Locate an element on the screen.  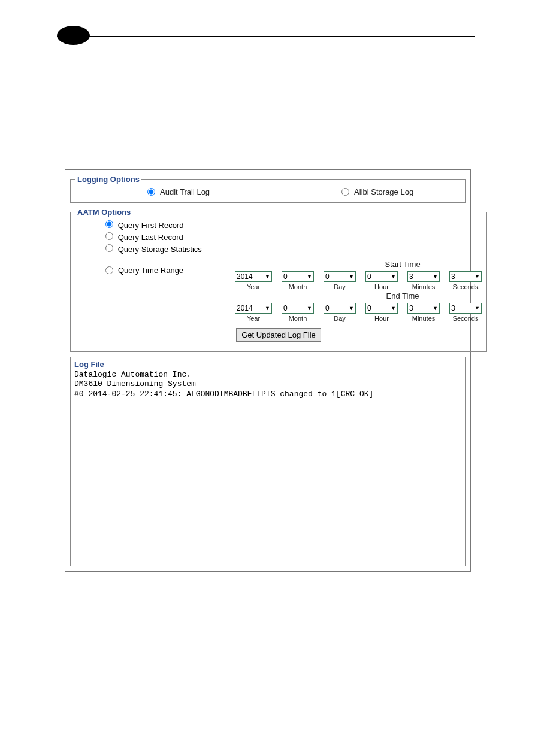
radio-query-first: Query First Record is located at coordinates (294, 225).